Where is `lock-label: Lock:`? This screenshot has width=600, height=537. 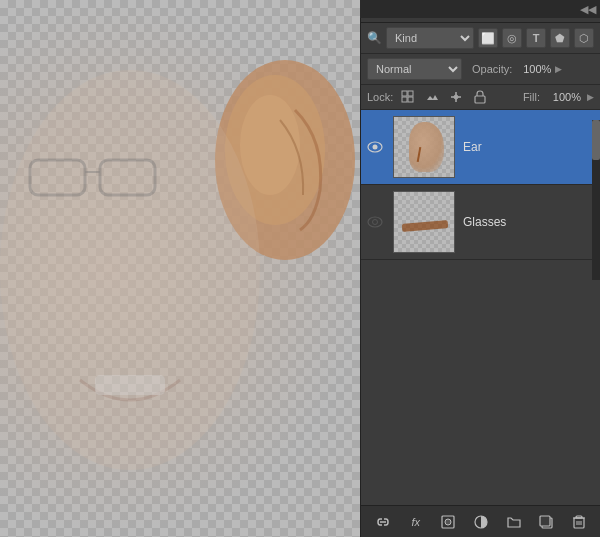
lock-label: Lock: is located at coordinates (380, 97).